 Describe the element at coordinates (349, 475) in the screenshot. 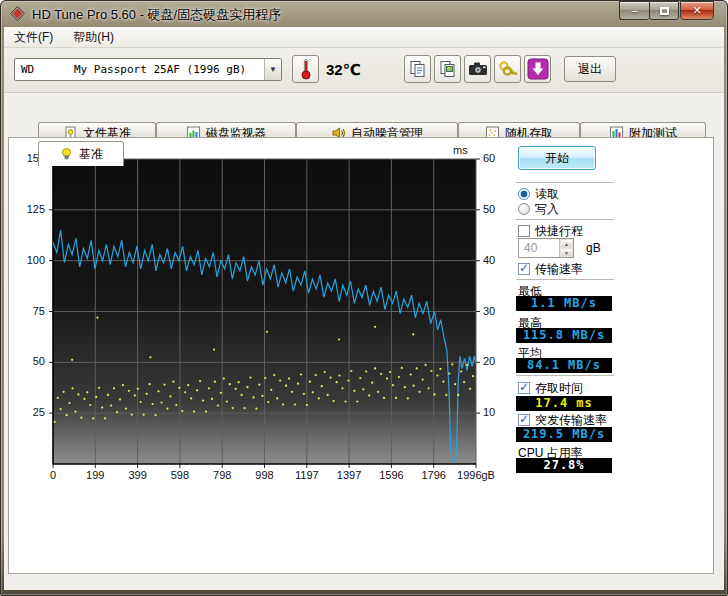

I see `x-axis-tick-label: 1397` at that location.